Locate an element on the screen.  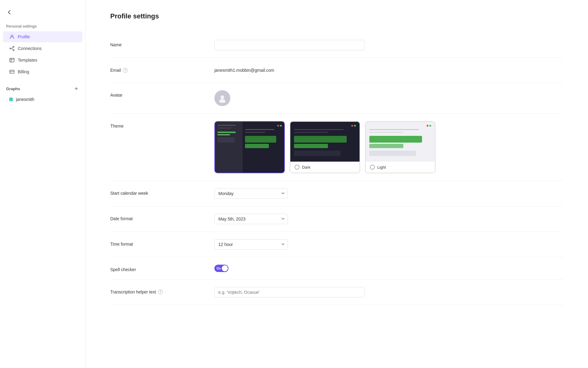
theme-preview-dark is located at coordinates (325, 142).